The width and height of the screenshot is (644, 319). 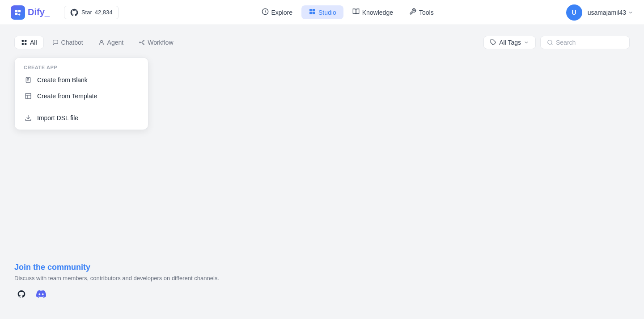 I want to click on user-menu: usamajamil43, so click(x=610, y=13).